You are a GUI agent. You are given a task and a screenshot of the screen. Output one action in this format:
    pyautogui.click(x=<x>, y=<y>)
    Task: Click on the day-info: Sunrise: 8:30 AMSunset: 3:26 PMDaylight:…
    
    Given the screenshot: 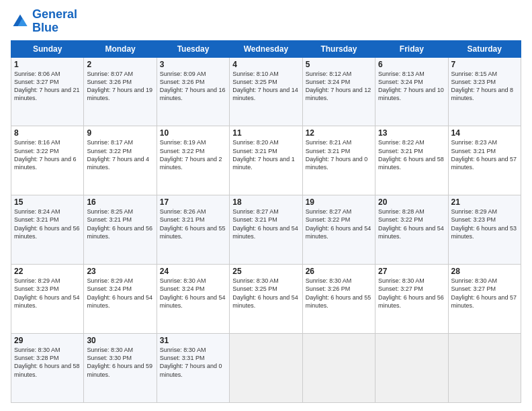 What is the action you would take?
    pyautogui.click(x=339, y=293)
    